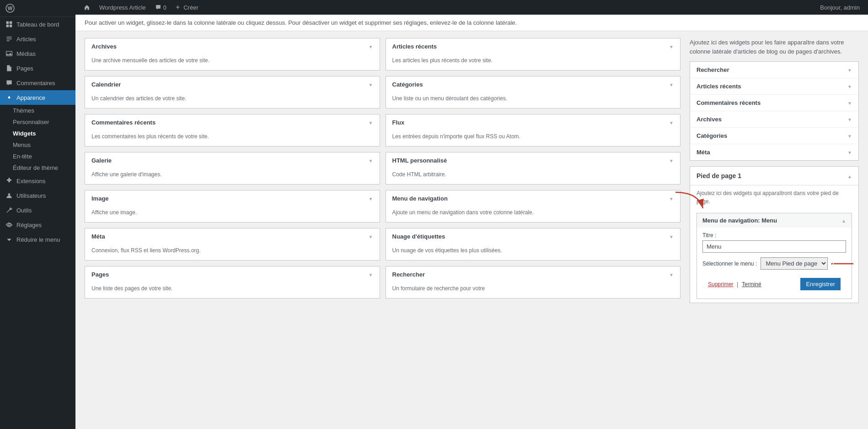 This screenshot has height=429, width=868. I want to click on widget-title: Menu de navigation, so click(420, 199).